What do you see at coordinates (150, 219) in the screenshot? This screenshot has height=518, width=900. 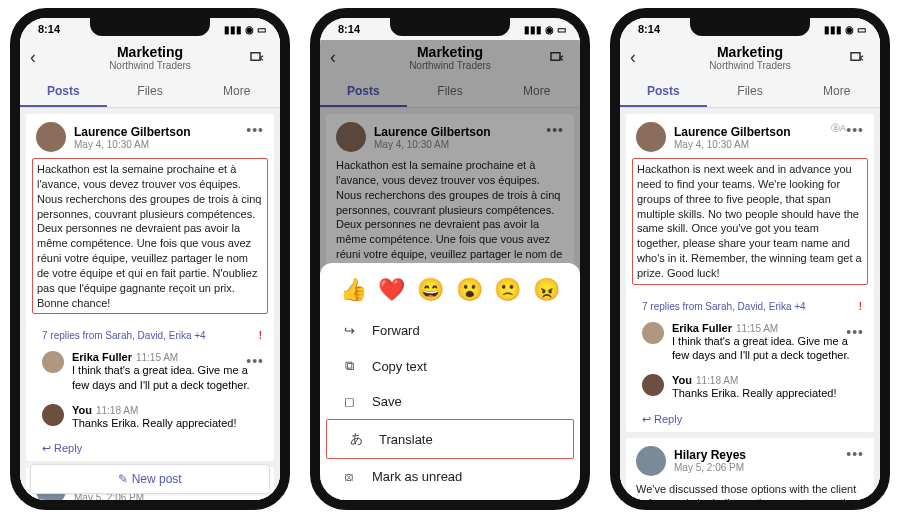 I see `post-card: ••• Laurence Gilbertson May 4, 10:30 AM …` at bounding box center [150, 219].